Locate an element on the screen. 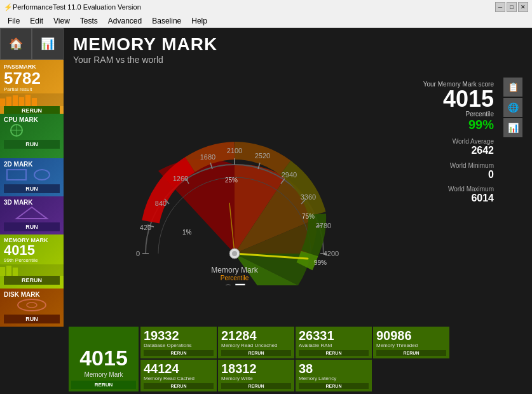  world-avg-label: World Average is located at coordinates (449, 141).